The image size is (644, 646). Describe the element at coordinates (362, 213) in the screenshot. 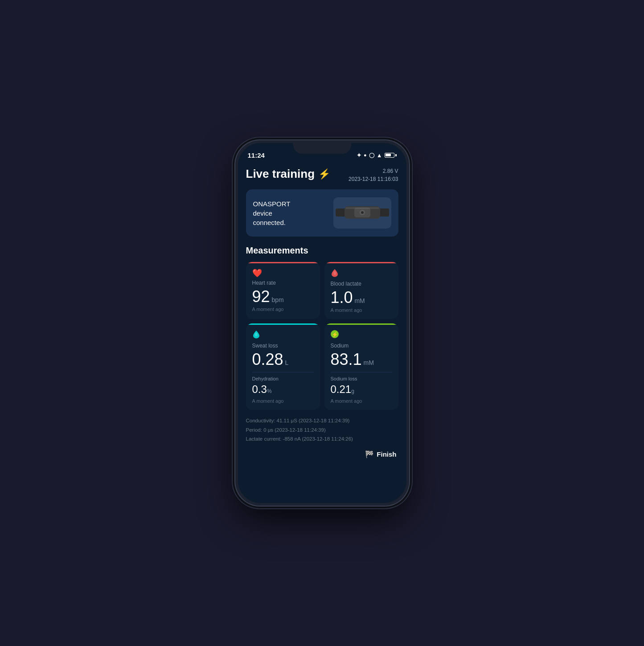

I see `device-image` at that location.